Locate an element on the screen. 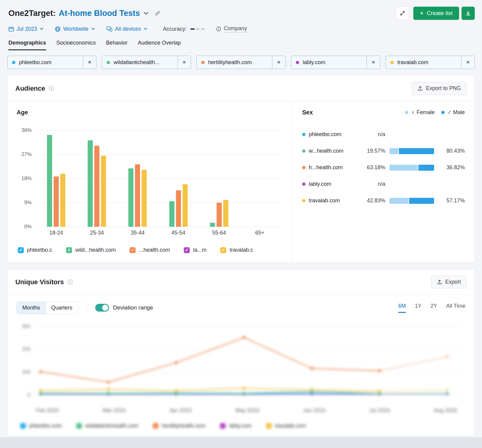  sex-rows: phleetbo.comn/aw...health.com19.57%80.43… is located at coordinates (383, 167).